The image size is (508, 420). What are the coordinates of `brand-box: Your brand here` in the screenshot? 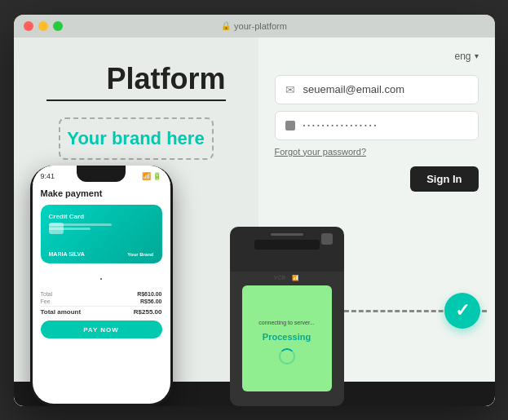 It's located at (136, 139).